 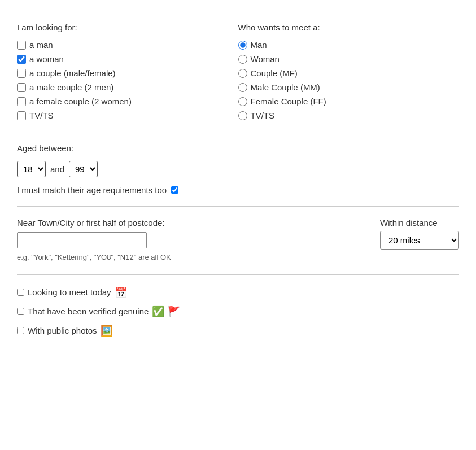 I want to click on age-match-checkbox, so click(x=175, y=190).